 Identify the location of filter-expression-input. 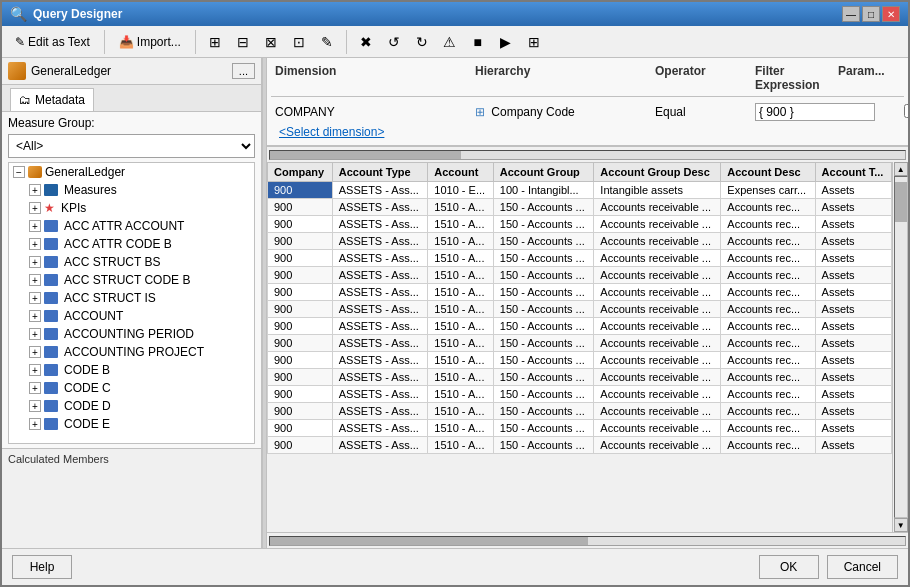
(815, 112).